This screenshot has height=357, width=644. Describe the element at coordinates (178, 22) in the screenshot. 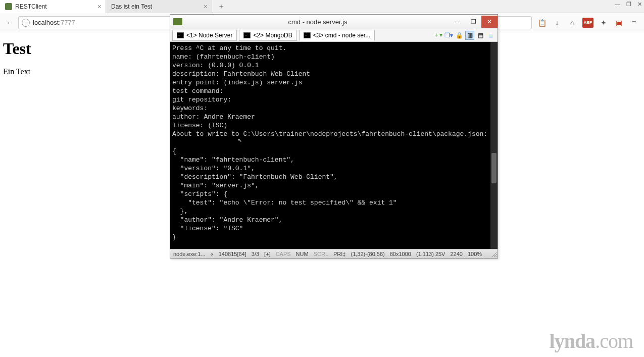

I see `terminal-app-icon` at that location.